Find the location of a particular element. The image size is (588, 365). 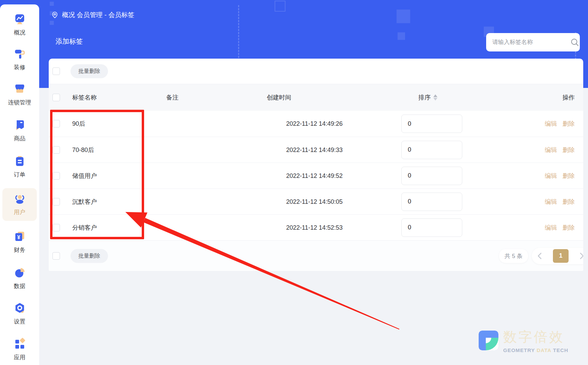

sidebar-item-label: 商品 is located at coordinates (20, 138).